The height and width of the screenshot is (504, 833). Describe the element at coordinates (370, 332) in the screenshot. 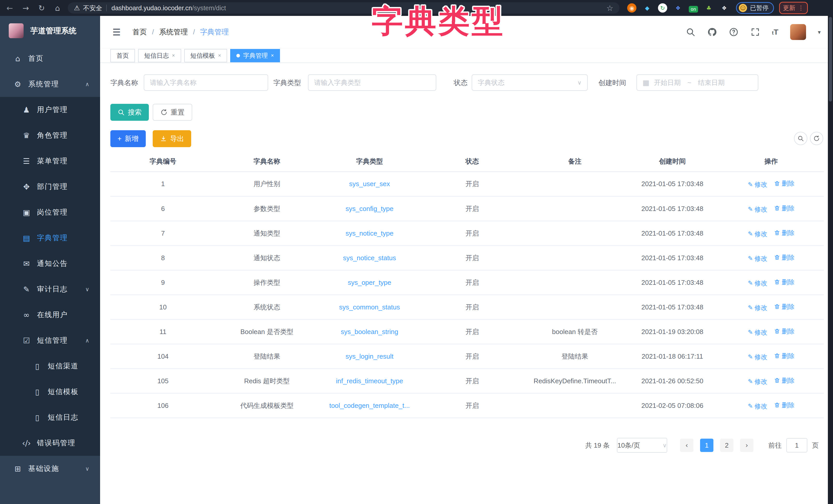

I see `dict-type-link: sys_boolean_string` at that location.